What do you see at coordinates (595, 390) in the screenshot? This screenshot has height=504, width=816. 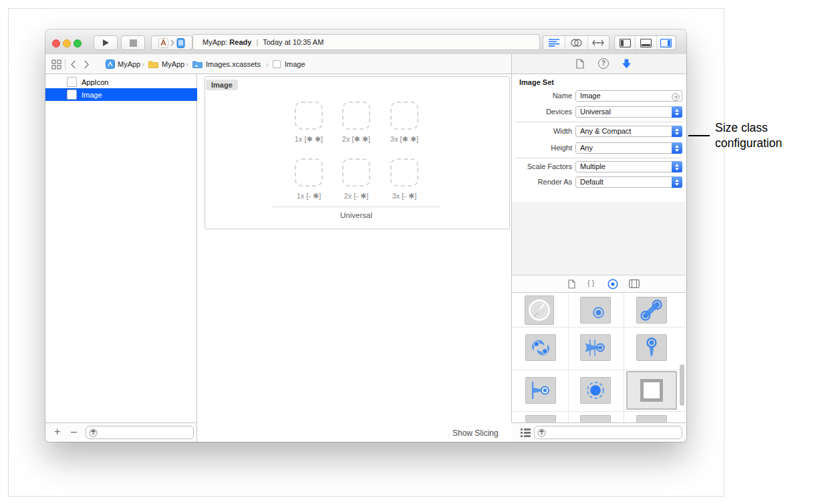 I see `dashed-circle-icon` at bounding box center [595, 390].